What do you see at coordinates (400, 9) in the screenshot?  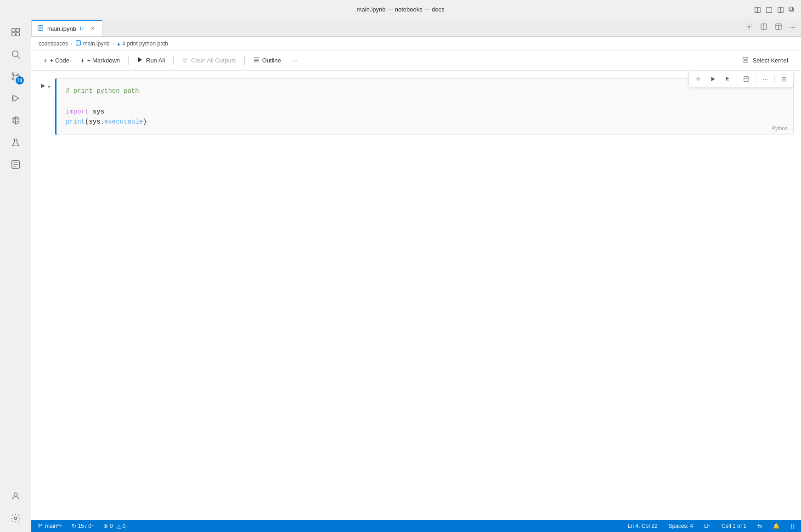 I see `titlebar: main.ipynb — notebooks — docs ◫ ◫ ◫ ⧉` at bounding box center [400, 9].